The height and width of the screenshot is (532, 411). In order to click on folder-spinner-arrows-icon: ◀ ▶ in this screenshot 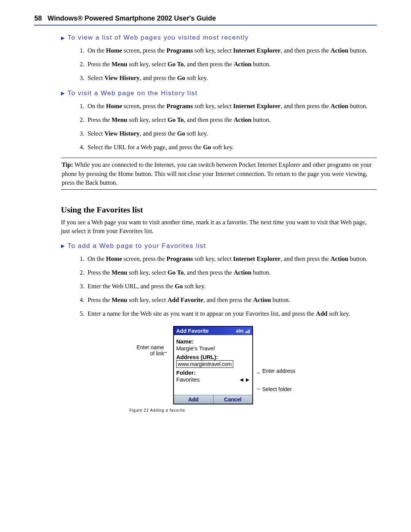, I will do `click(245, 380)`.